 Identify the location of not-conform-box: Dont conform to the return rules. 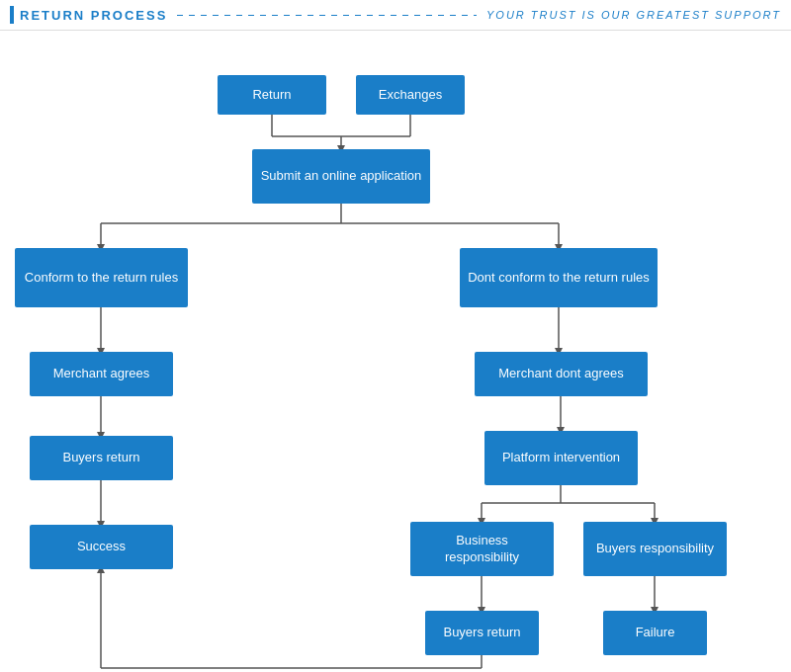
(559, 278).